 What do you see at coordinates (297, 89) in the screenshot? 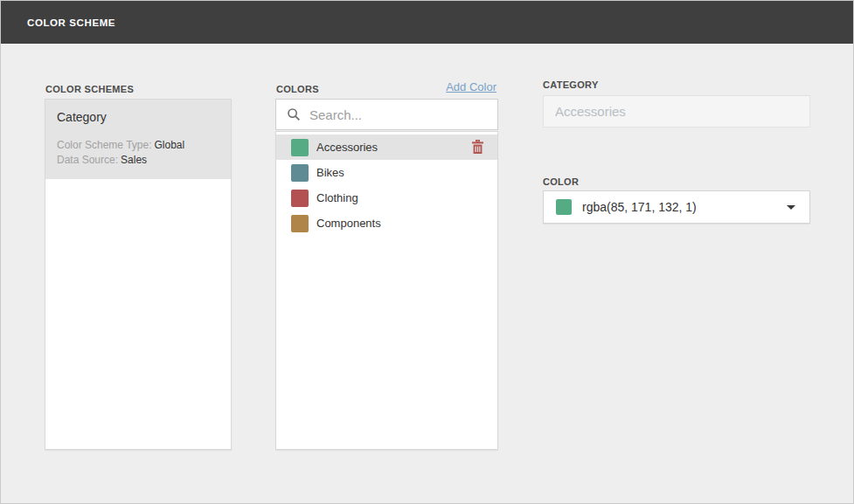
I see `colors-label: COLORS` at bounding box center [297, 89].